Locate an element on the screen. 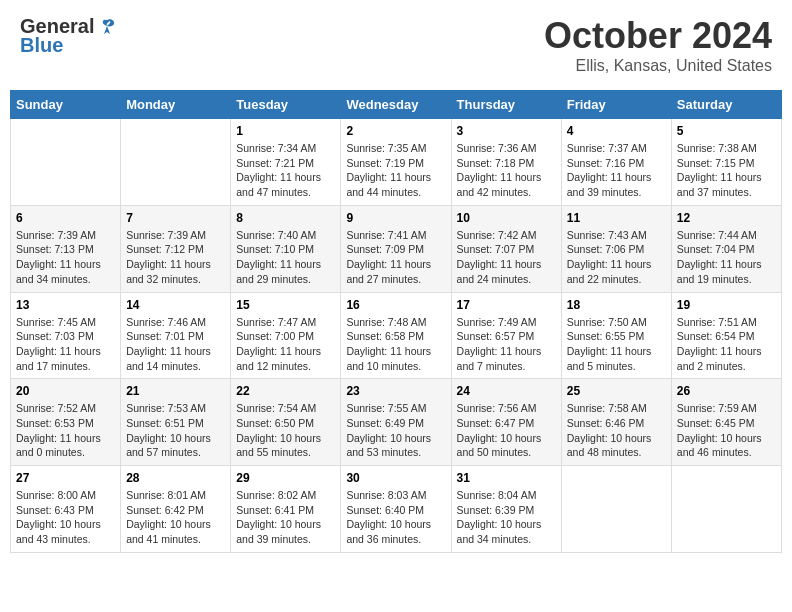 The height and width of the screenshot is (612, 792). day-number: 28 is located at coordinates (176, 478).